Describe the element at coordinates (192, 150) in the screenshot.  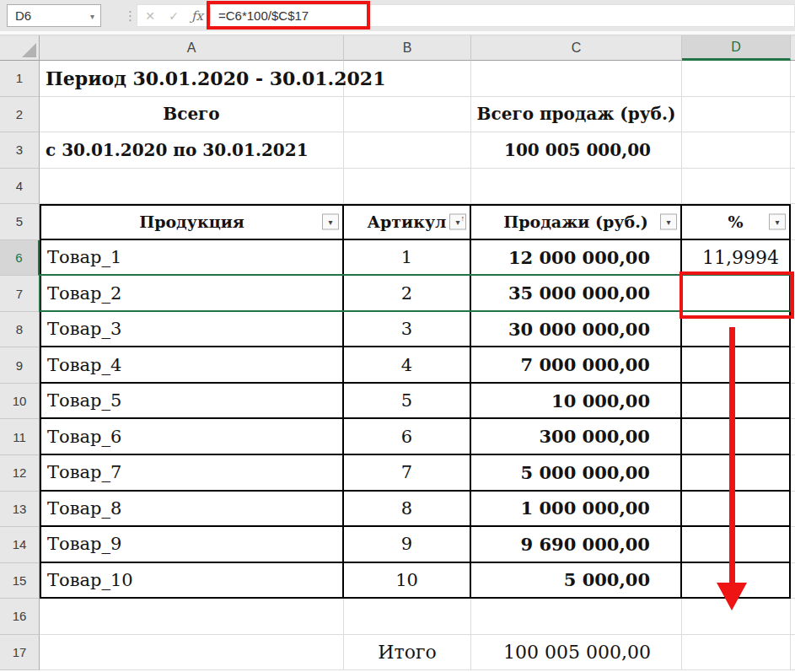
I see `cell-A3: с 30.01.2020 по 30.01.2021` at that location.